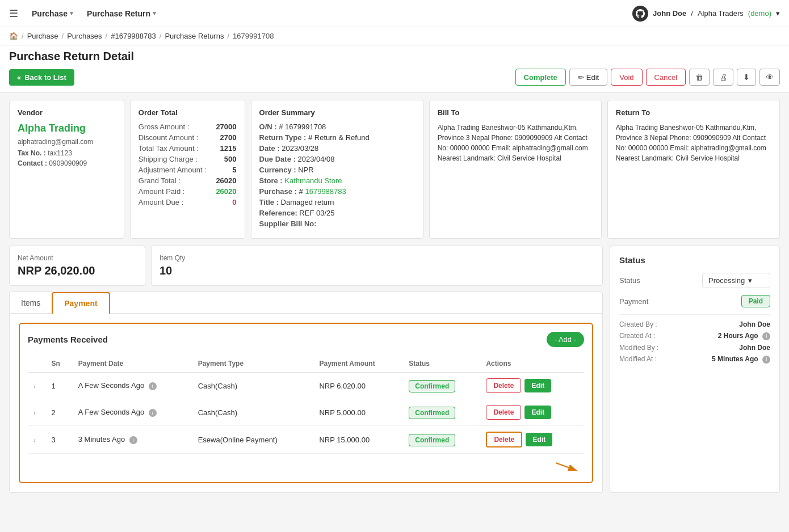 Image resolution: width=789 pixels, height=532 pixels. What do you see at coordinates (539, 440) in the screenshot?
I see `edit-button-2: Edit` at bounding box center [539, 440].